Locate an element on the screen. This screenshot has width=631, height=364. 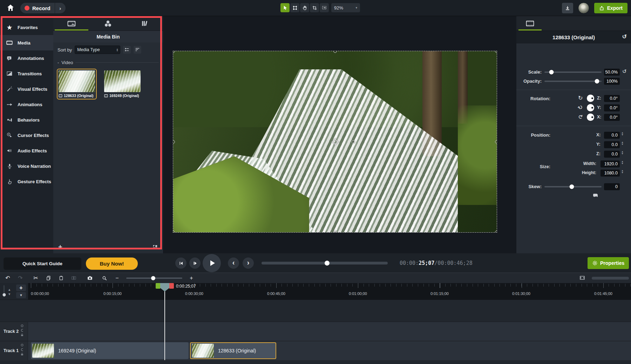
add-track-button: + is located at coordinates (21, 288).